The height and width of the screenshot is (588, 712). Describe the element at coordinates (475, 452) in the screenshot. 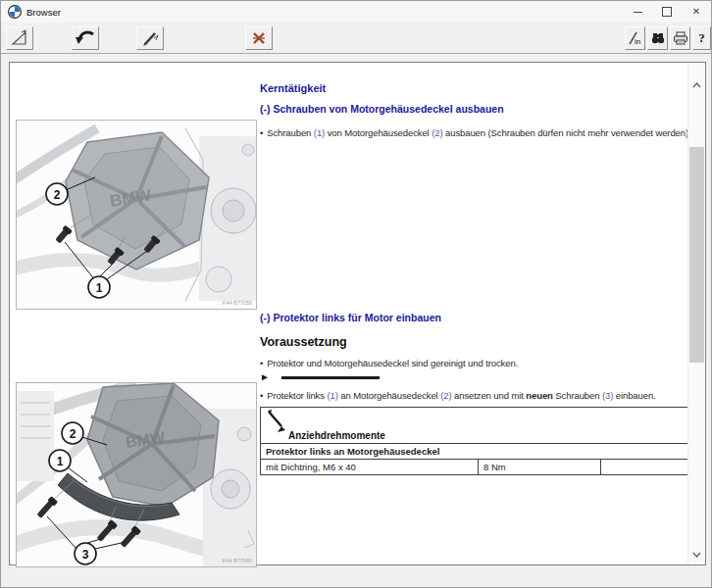

I see `torque-section-label: Protektor links an Motorgehäusedeckel` at that location.